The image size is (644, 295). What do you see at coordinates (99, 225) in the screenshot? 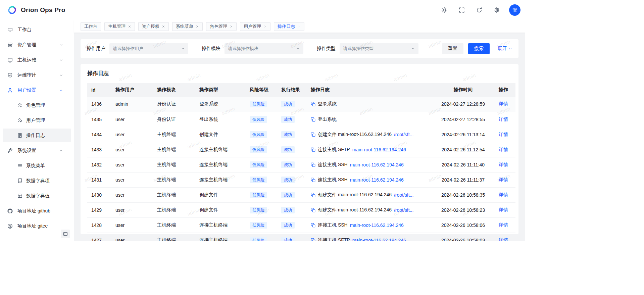
I see `cell-id: 1428` at bounding box center [99, 225].